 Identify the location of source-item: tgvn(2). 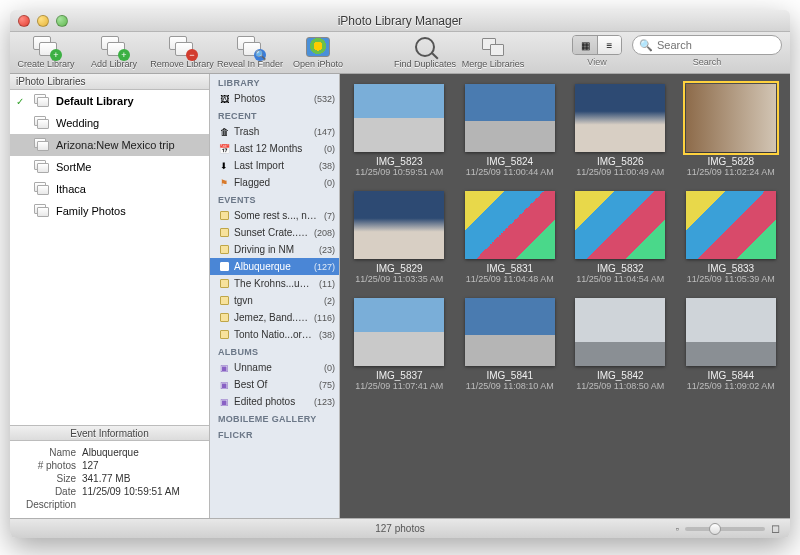
(274, 300).